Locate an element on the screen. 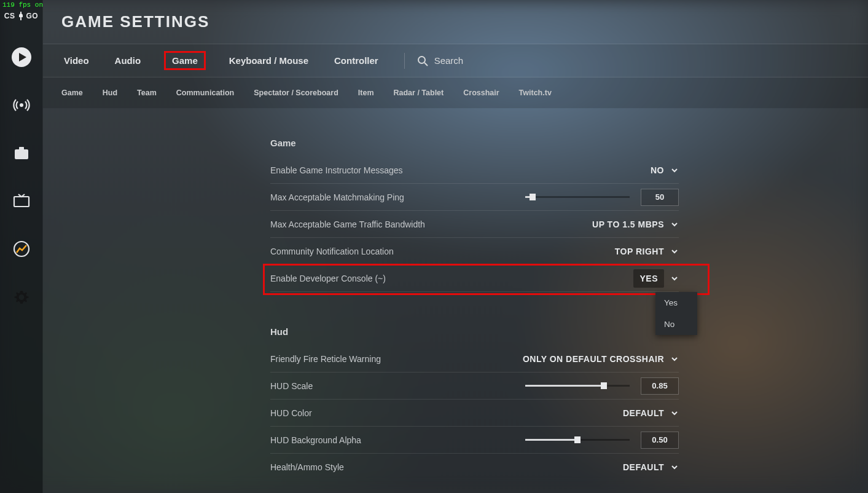 The height and width of the screenshot is (493, 868). slider-hud-scale is located at coordinates (577, 386).